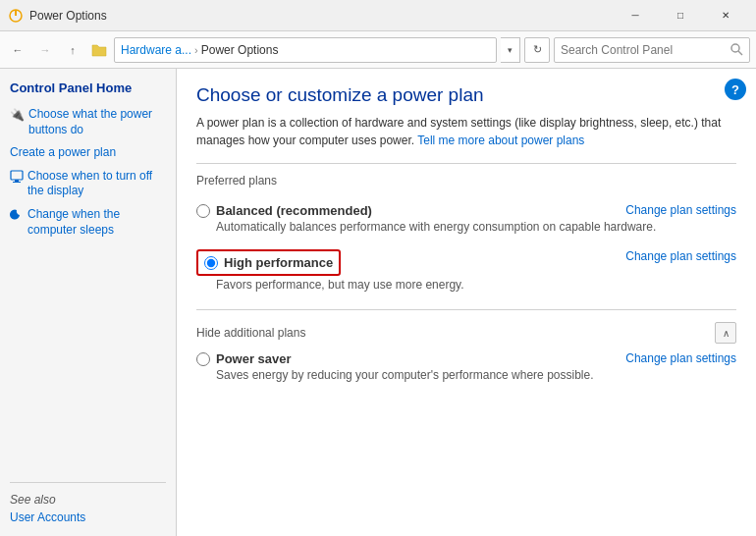 This screenshot has width=756, height=536. I want to click on preferred-plans-label: Preferred plans, so click(466, 181).